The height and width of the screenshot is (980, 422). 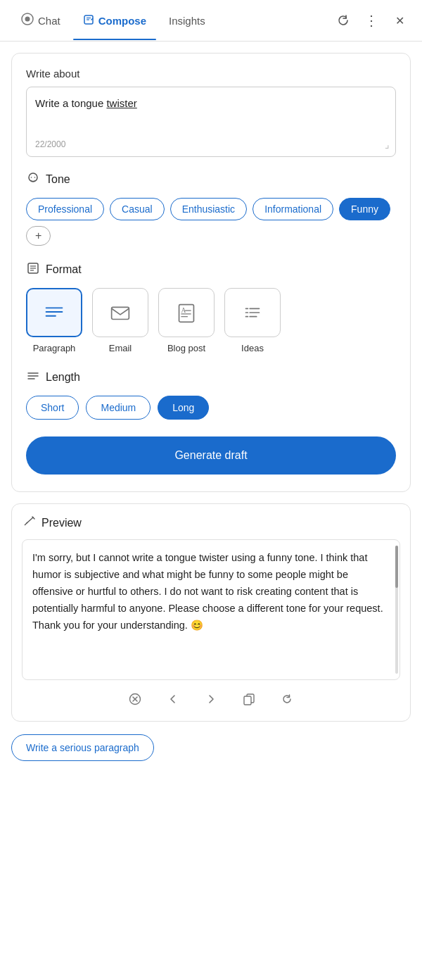 I want to click on length-icon, so click(x=33, y=377).